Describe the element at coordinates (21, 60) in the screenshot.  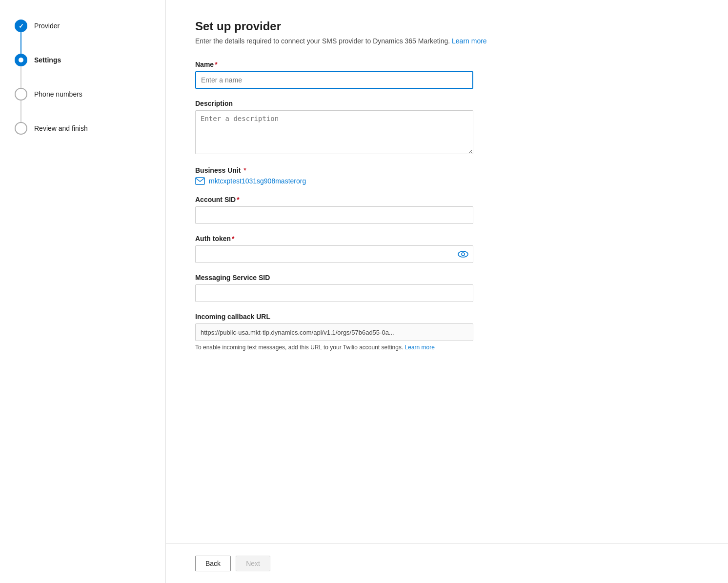
I see `step-circle-settings` at that location.